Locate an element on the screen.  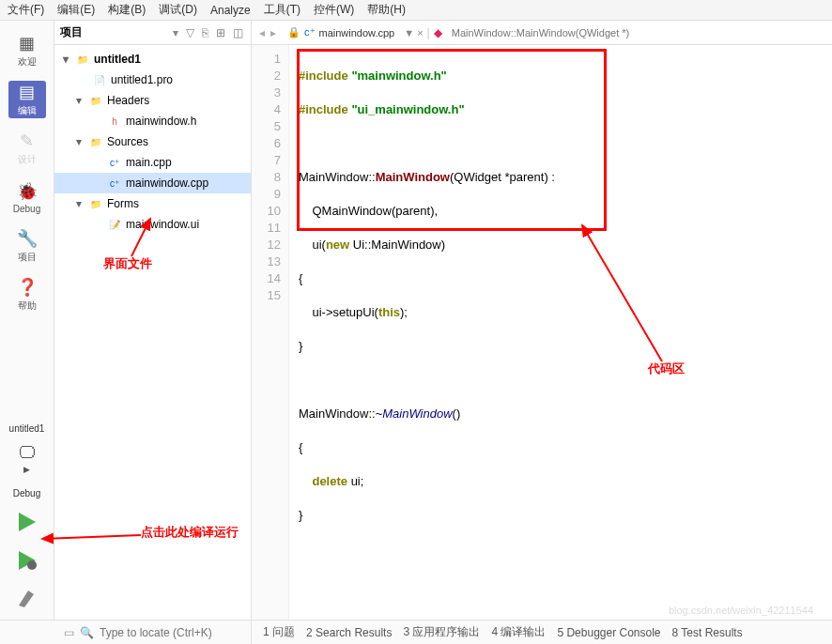
rail-edit: ▤编辑 is located at coordinates (27, 100).